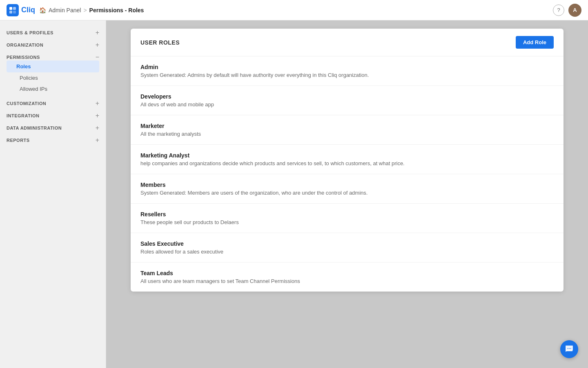  Describe the element at coordinates (23, 57) in the screenshot. I see `sidebar-section-title-permissions: PERMISSIONS` at that location.